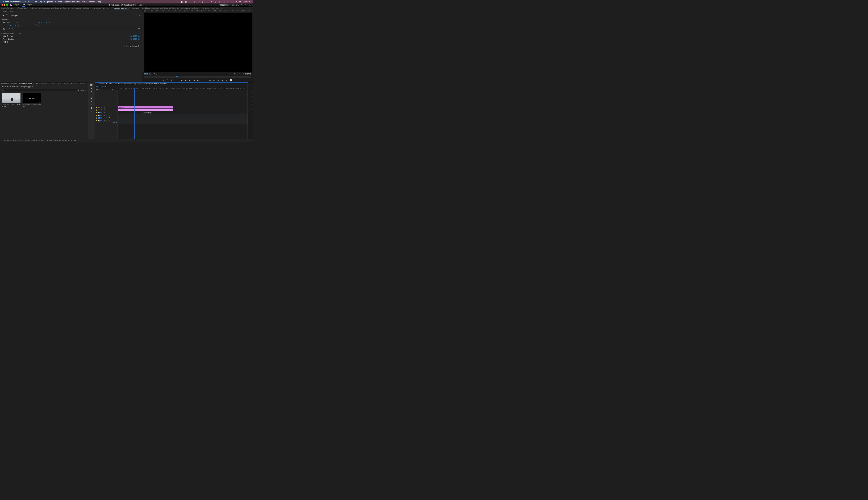  What do you see at coordinates (100, 2) in the screenshot?
I see `menu-help: Help` at bounding box center [100, 2].